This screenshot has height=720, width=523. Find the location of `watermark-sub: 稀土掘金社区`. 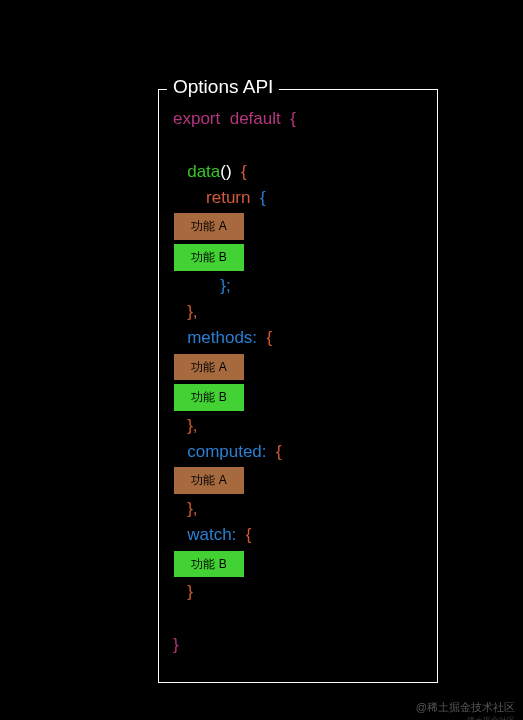

watermark-sub: 稀土掘金社区 is located at coordinates (491, 718).